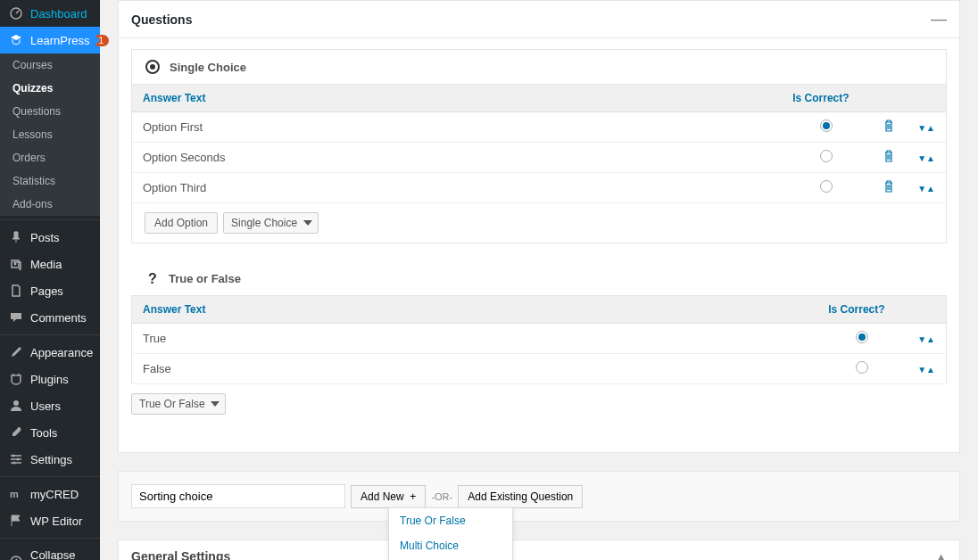 Image resolution: width=978 pixels, height=560 pixels. Describe the element at coordinates (50, 13) in the screenshot. I see `menu-dashboard: Dashboard` at that location.